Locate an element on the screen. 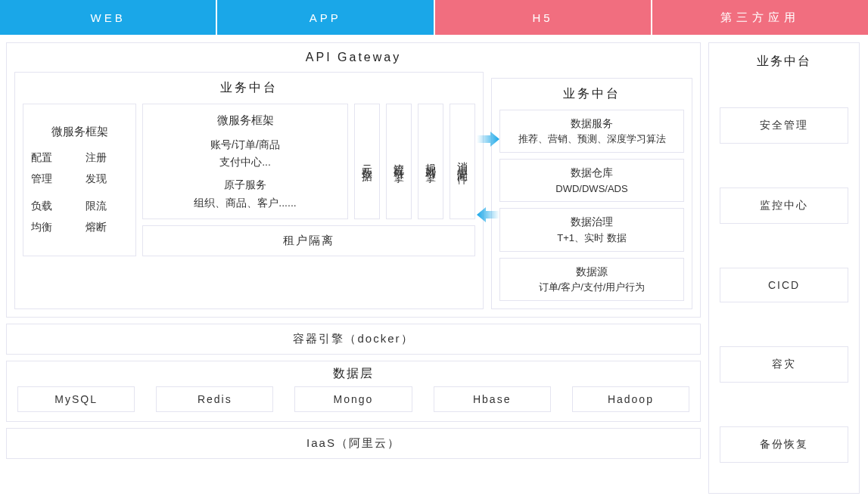 The height and width of the screenshot is (496, 868). msvc-item: 负载 is located at coordinates (52, 206).